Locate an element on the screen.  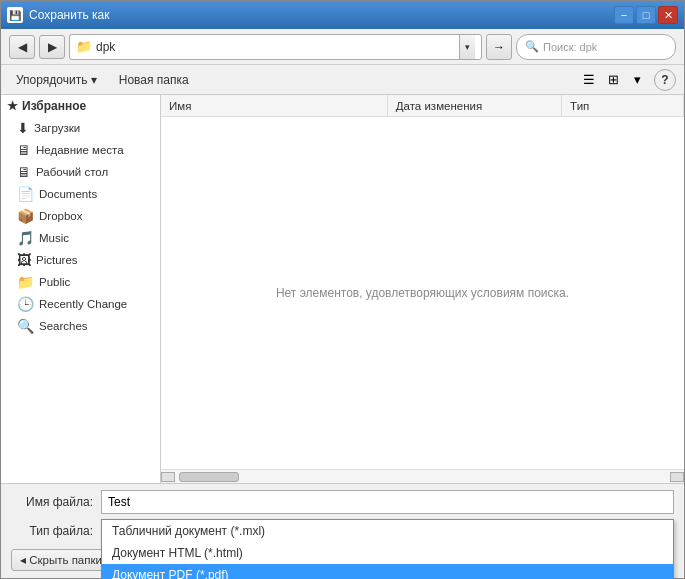
search-box: 🔍 Поиск: dpk is located at coordinates (596, 47).